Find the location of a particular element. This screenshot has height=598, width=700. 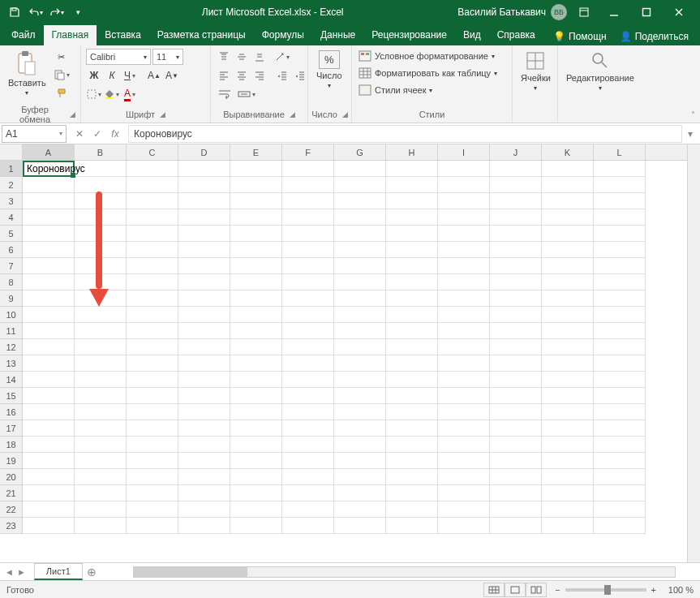

cell-F22 is located at coordinates (308, 510).